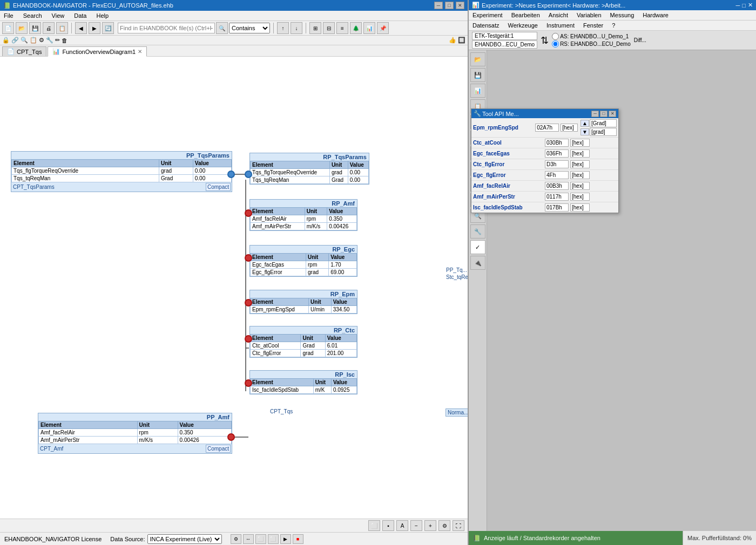  I want to click on api-down-0: ▼, so click(585, 132).